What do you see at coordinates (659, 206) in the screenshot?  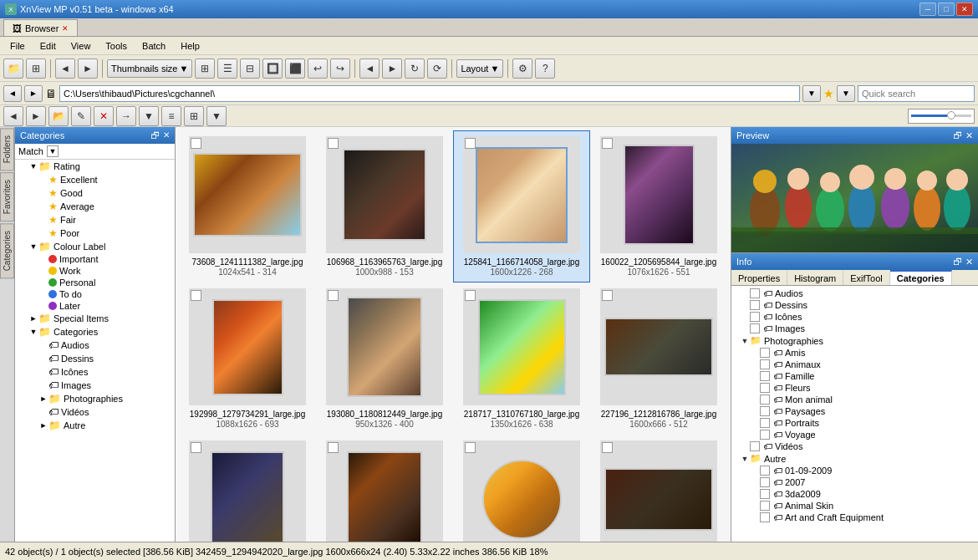 I see `thumb-cell-4: 160022_1205695844_large.jpg 1076x1626 - …` at bounding box center [659, 206].